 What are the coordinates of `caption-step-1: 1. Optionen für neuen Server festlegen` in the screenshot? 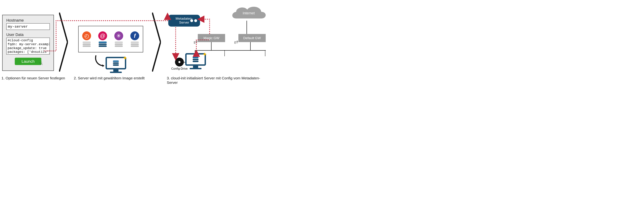 It's located at (33, 78).